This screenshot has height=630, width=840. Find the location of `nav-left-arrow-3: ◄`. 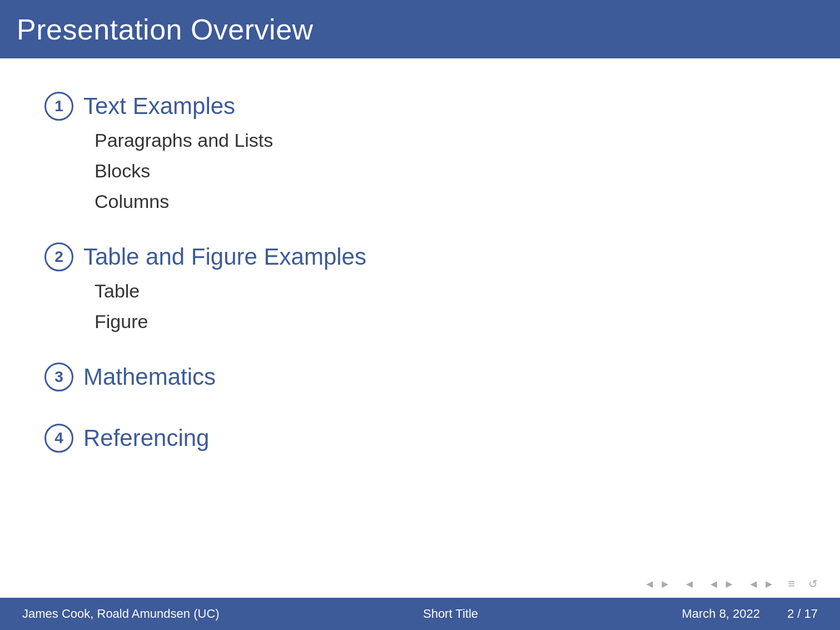

nav-left-arrow-3: ◄ is located at coordinates (754, 584).